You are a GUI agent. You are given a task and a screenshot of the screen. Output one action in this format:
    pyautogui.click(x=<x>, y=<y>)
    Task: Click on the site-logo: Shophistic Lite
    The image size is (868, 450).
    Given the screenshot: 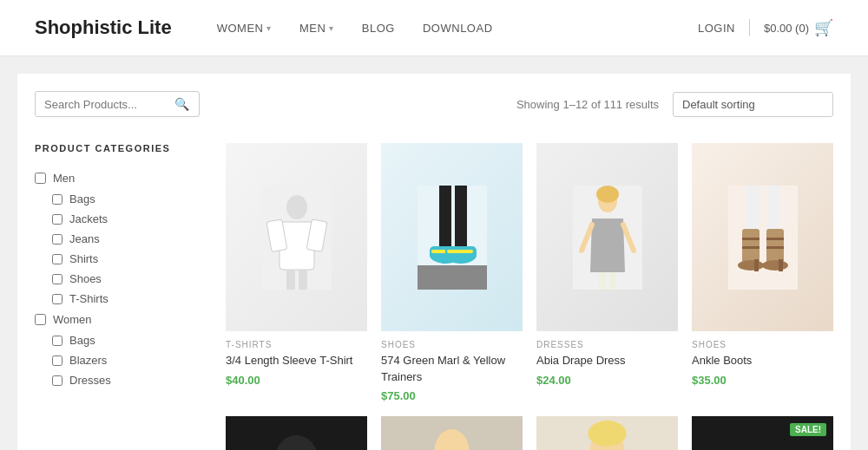 What is the action you would take?
    pyautogui.click(x=103, y=28)
    